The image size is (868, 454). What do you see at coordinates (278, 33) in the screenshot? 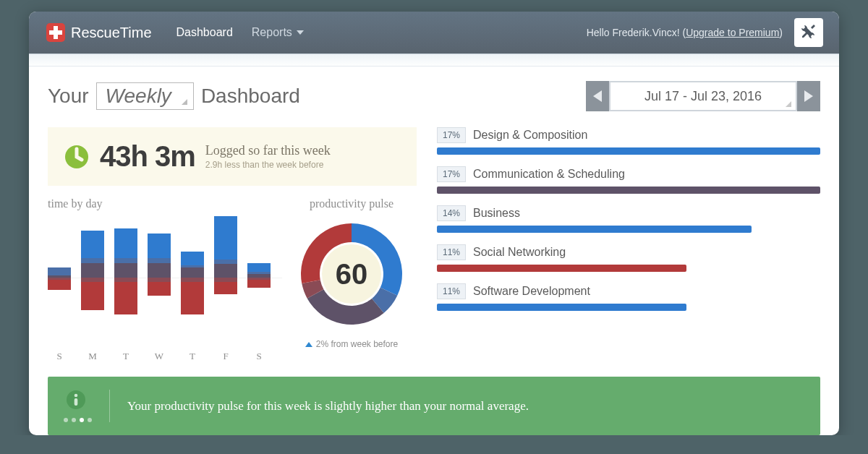
I see `nav-reports: Reports` at bounding box center [278, 33].